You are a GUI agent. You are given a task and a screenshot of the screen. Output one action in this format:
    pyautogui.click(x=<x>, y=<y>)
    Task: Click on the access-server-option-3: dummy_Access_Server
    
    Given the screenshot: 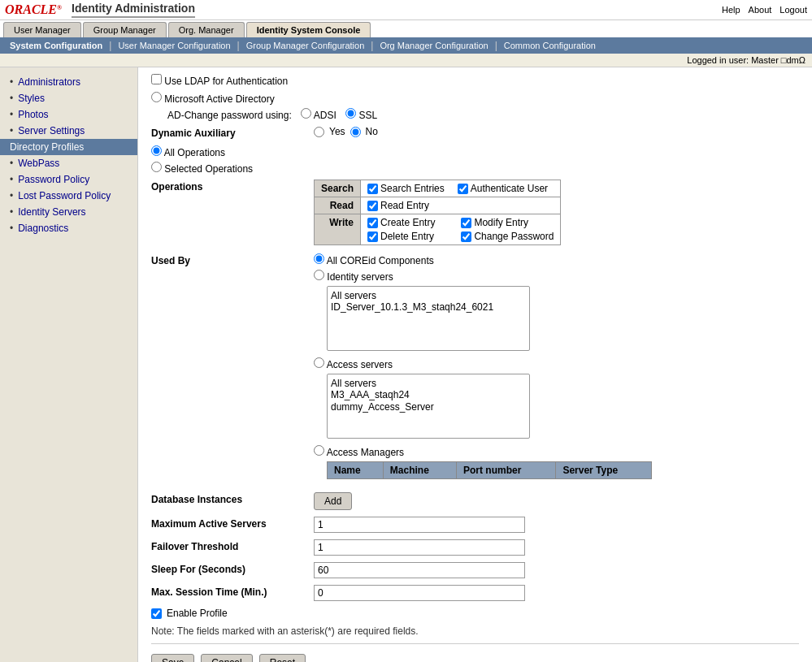 What is the action you would take?
    pyautogui.click(x=428, y=407)
    